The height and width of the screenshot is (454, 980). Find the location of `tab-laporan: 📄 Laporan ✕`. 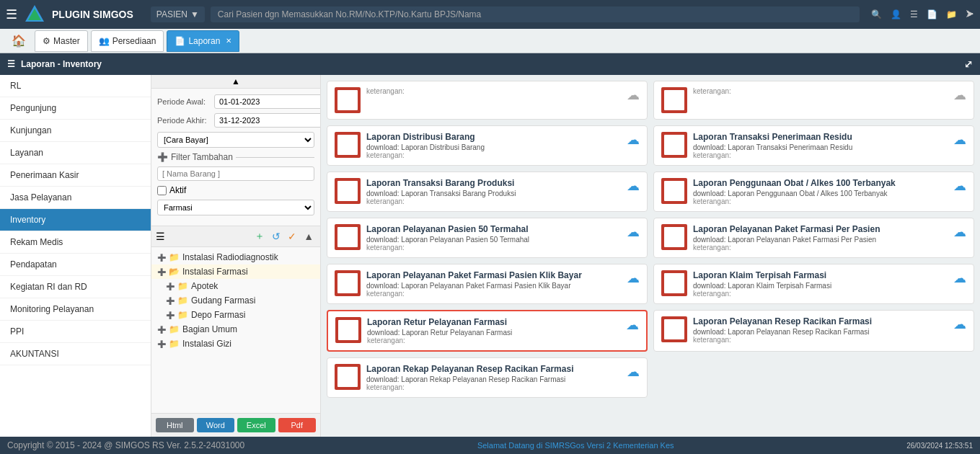

tab-laporan: 📄 Laporan ✕ is located at coordinates (203, 41).